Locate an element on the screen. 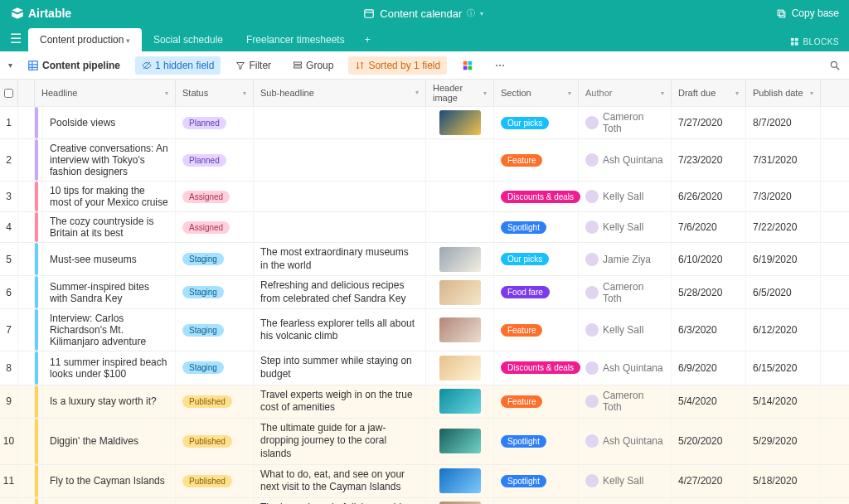  table-row: 5Must-see museumsStagingThe most extraor… is located at coordinates (424, 259).